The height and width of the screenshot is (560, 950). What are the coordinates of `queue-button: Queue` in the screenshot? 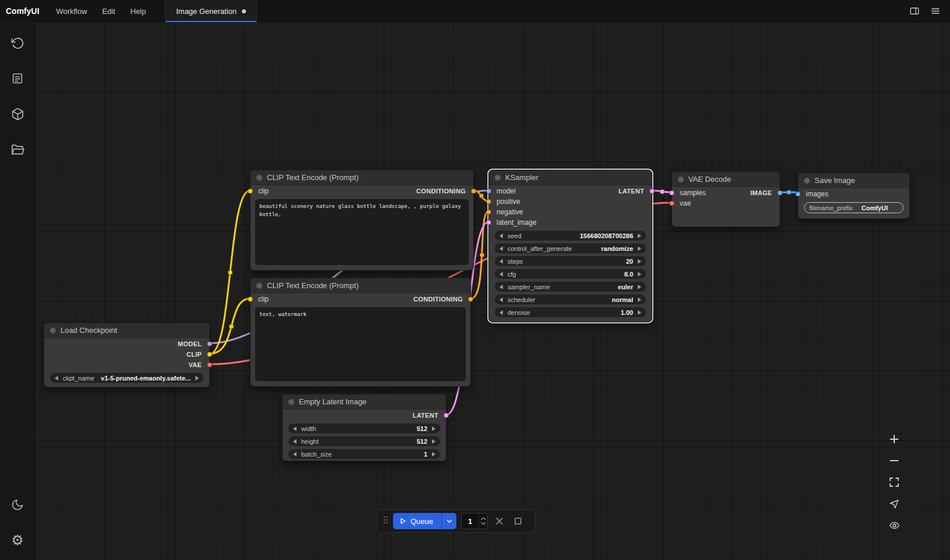 It's located at (417, 521).